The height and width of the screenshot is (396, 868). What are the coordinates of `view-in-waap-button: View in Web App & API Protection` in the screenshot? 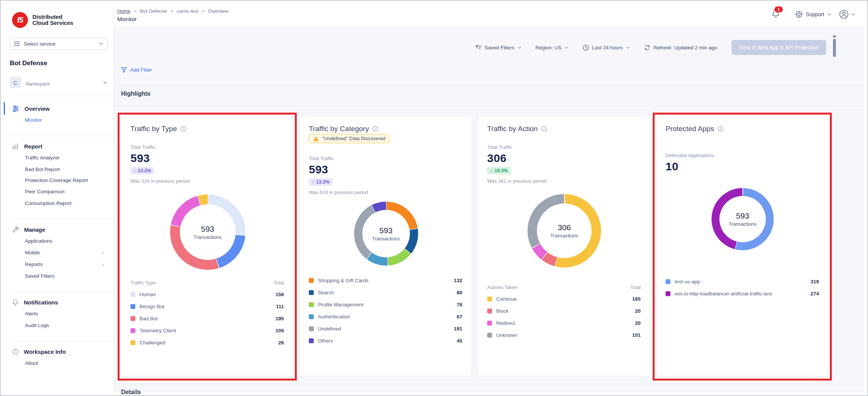 It's located at (779, 47).